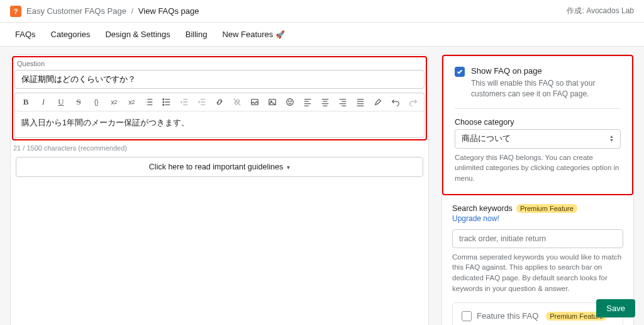 Image resolution: width=644 pixels, height=325 pixels. What do you see at coordinates (600, 11) in the screenshot?
I see `author-credit: 作成: Avocados Lab` at bounding box center [600, 11].